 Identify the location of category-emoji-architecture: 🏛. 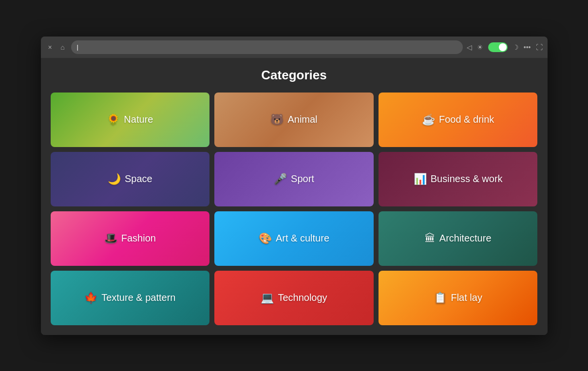
(430, 239).